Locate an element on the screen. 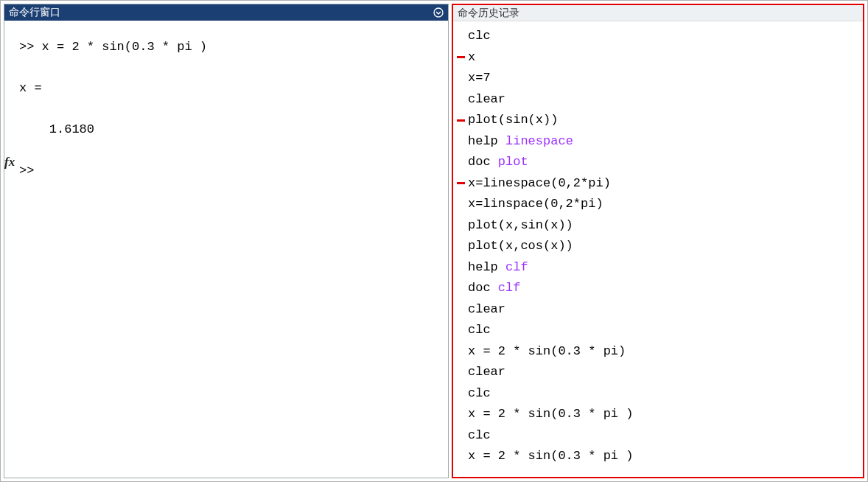 The image size is (868, 482). command-line: 1.6180 is located at coordinates (234, 130).